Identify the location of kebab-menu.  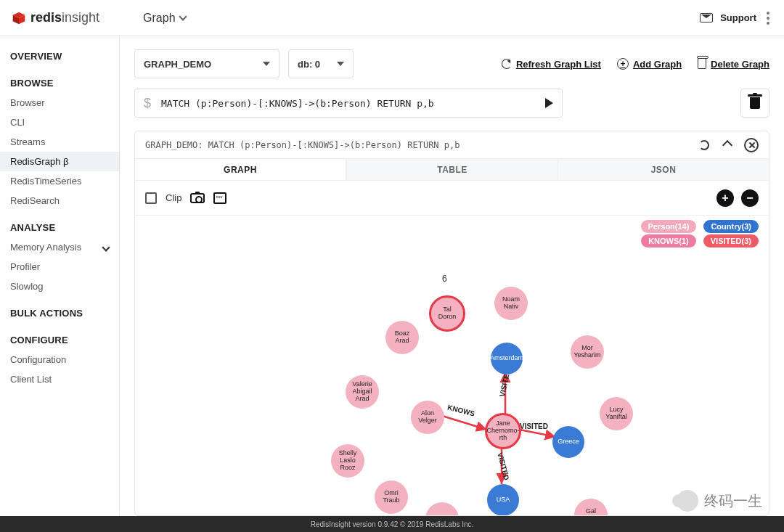
(768, 18).